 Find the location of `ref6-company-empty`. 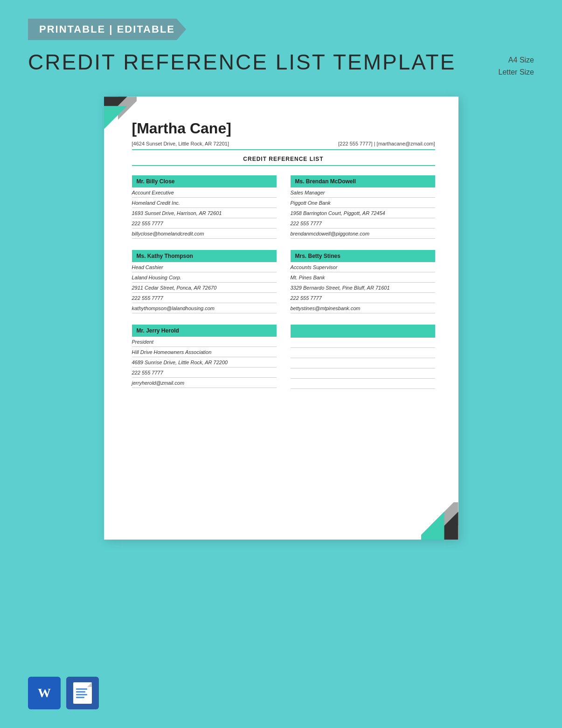

ref6-company-empty is located at coordinates (363, 353).